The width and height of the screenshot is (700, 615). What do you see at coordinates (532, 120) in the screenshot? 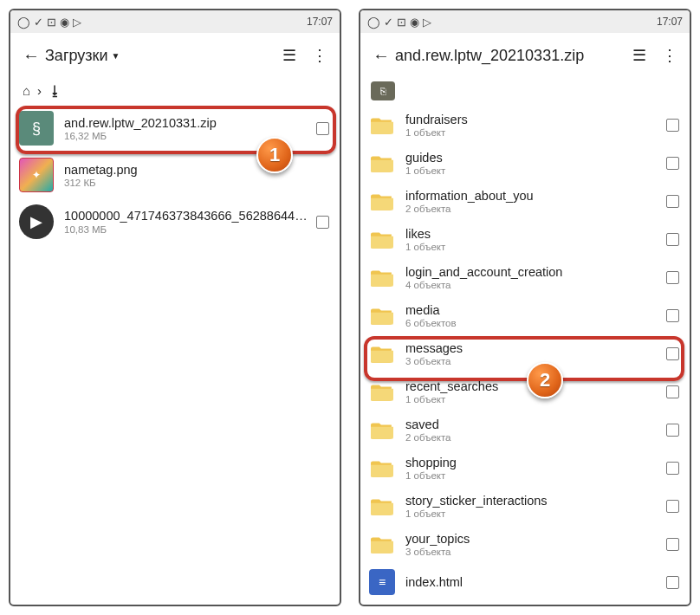
I see `folder-name: fundraisers` at bounding box center [532, 120].